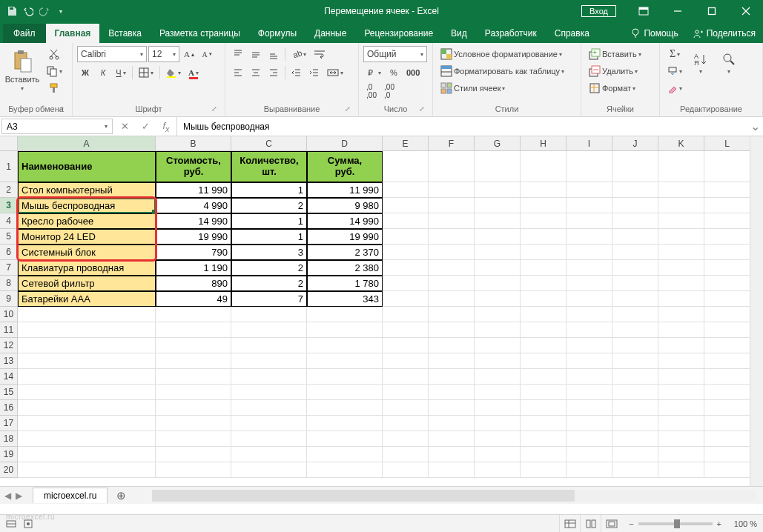  I want to click on indent-icon, so click(314, 73).